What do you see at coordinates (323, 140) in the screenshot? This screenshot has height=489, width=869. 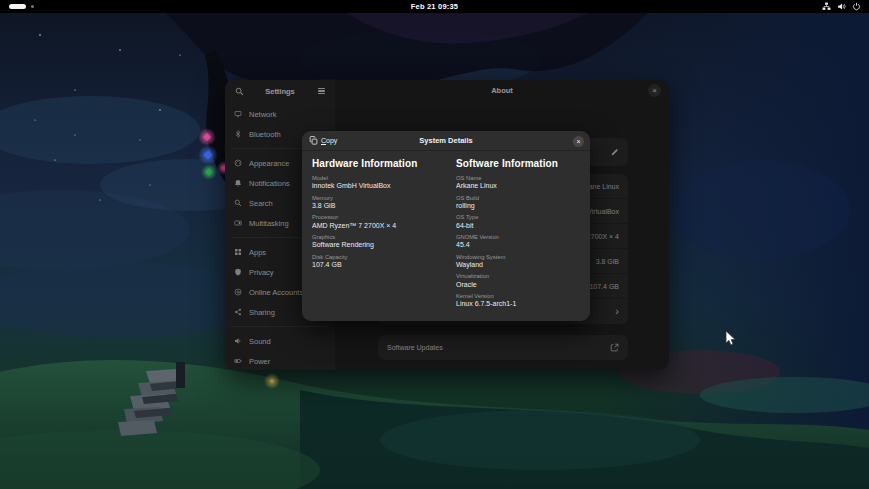 I see `copy-button: Copy` at bounding box center [323, 140].